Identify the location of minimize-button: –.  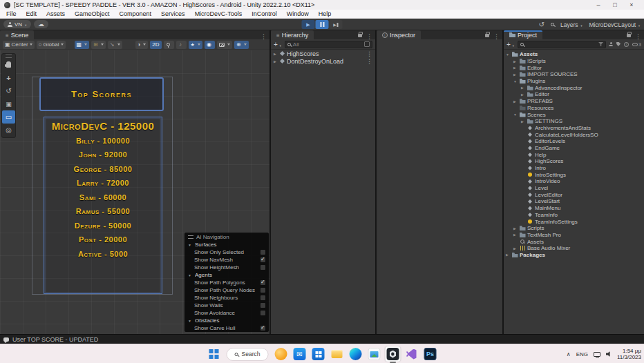
(598, 5).